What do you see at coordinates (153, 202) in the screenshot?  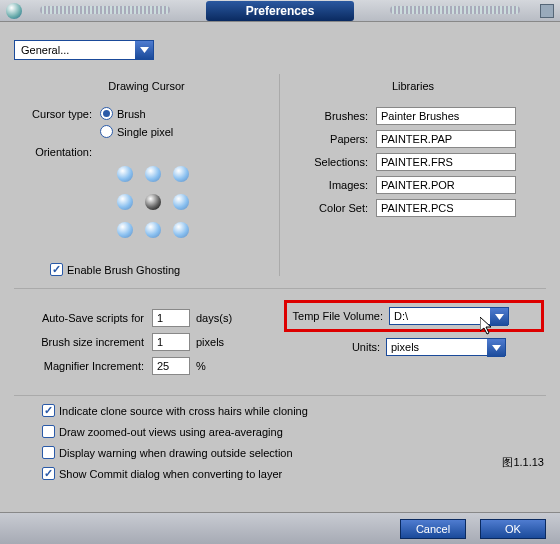 I see `orient-center` at bounding box center [153, 202].